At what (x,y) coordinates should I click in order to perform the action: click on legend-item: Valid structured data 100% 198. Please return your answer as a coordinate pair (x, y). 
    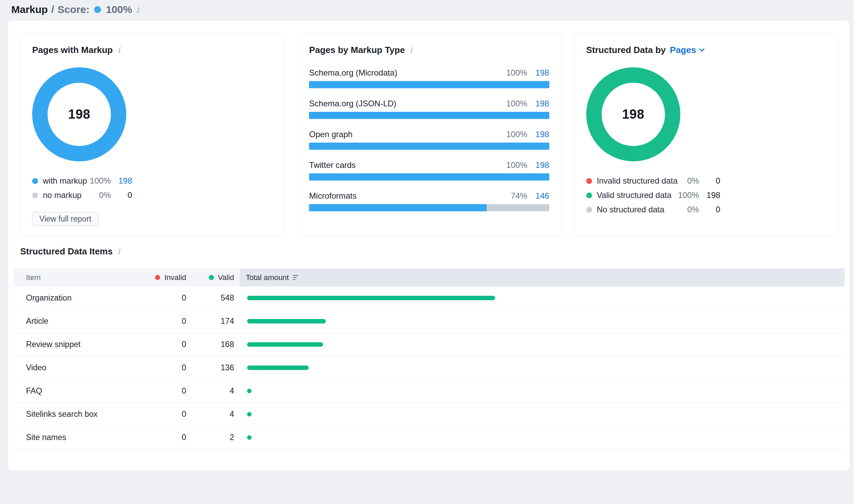
    Looking at the image, I should click on (653, 195).